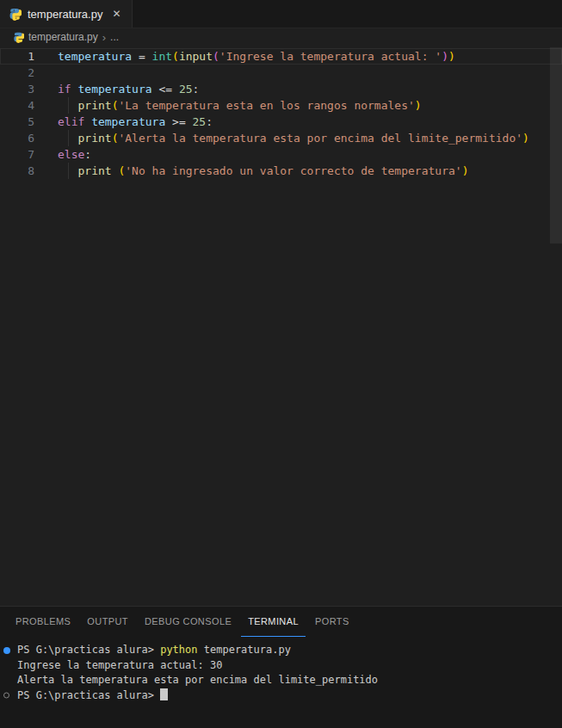  I want to click on command-success-decoration-icon, so click(7, 651).